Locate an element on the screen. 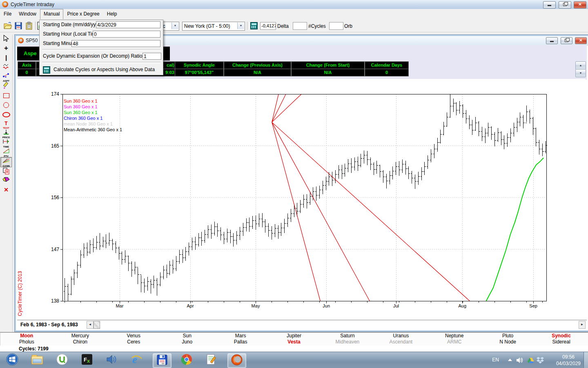  language-indicator: EN is located at coordinates (496, 360).